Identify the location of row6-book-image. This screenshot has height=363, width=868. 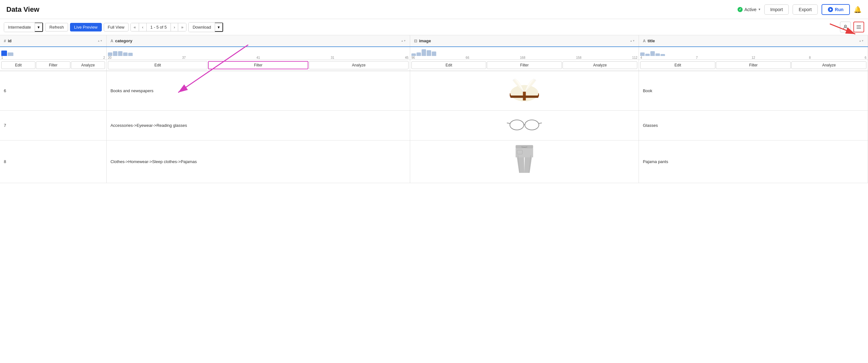
(524, 90).